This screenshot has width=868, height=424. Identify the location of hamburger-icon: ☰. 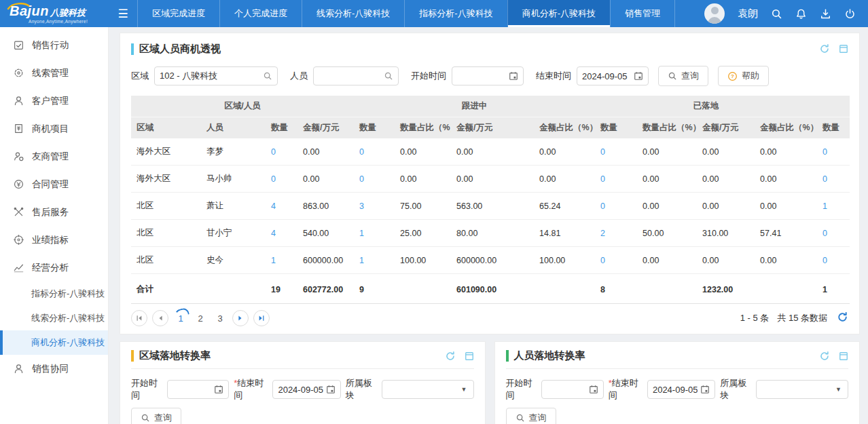
(123, 14).